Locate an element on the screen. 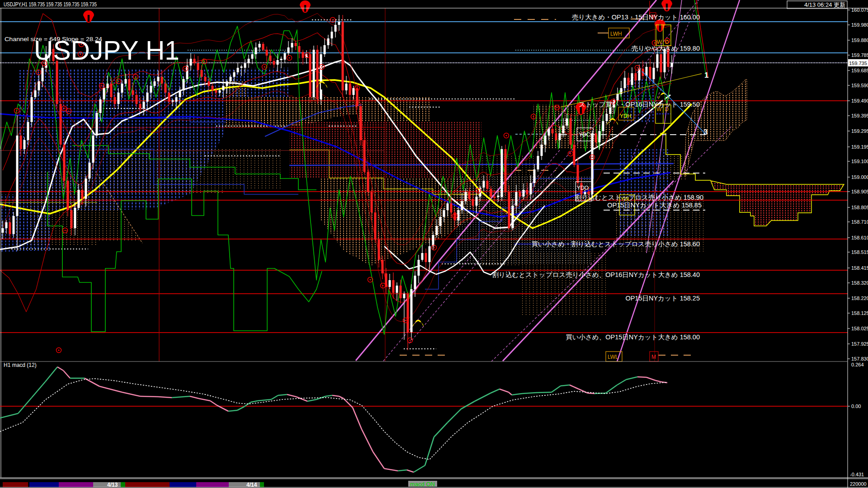  svg-text: 159.100 is located at coordinates (860, 161).